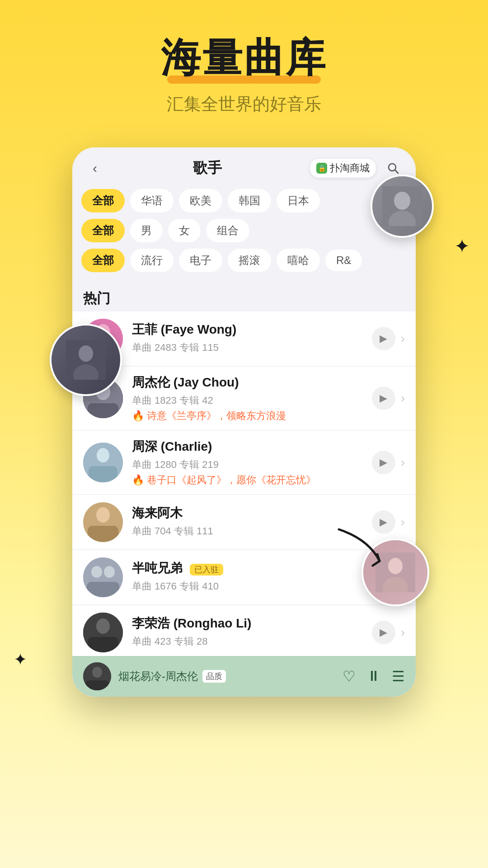 The width and height of the screenshot is (488, 868). I want to click on region-filter-row: 全部 华语 欧美 韩国 日本, so click(244, 201).